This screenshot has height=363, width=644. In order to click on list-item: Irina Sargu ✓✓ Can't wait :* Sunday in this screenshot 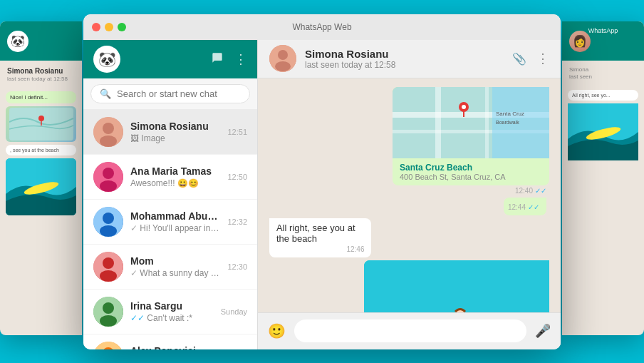, I will do `click(170, 312)`.